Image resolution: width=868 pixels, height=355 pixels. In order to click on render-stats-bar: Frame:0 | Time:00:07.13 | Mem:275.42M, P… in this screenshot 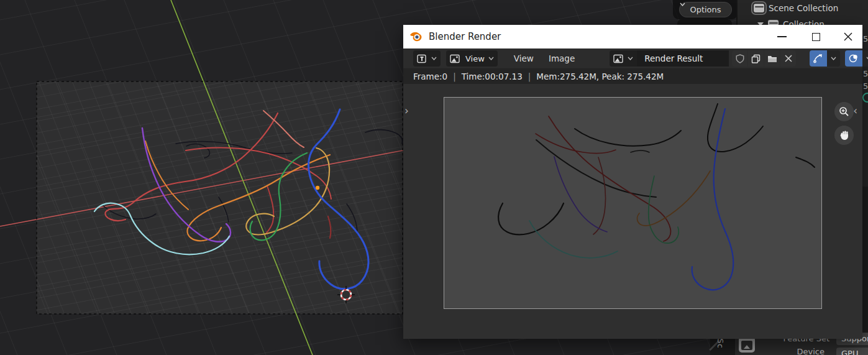, I will do `click(633, 76)`.